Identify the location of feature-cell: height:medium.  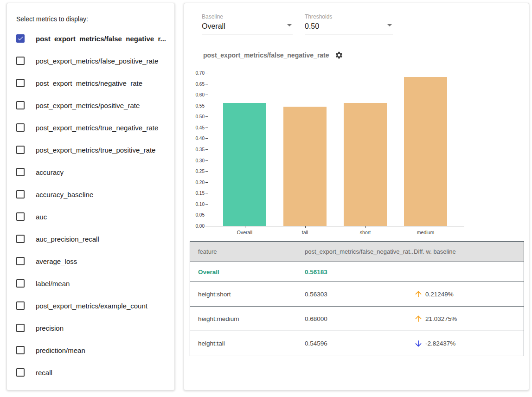
(248, 319).